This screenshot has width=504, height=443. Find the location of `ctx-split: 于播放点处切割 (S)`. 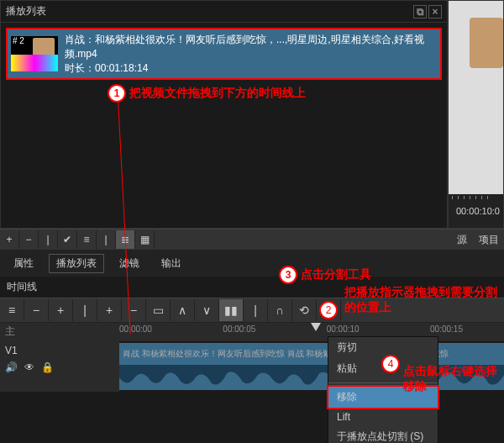

ctx-split: 于播放点处切割 (S) is located at coordinates (383, 435).